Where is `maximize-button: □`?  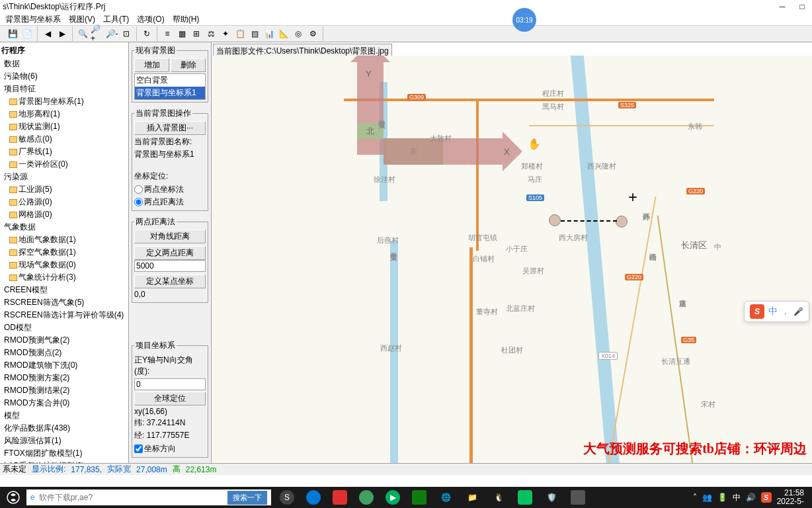
maximize-button: □ is located at coordinates (802, 7).